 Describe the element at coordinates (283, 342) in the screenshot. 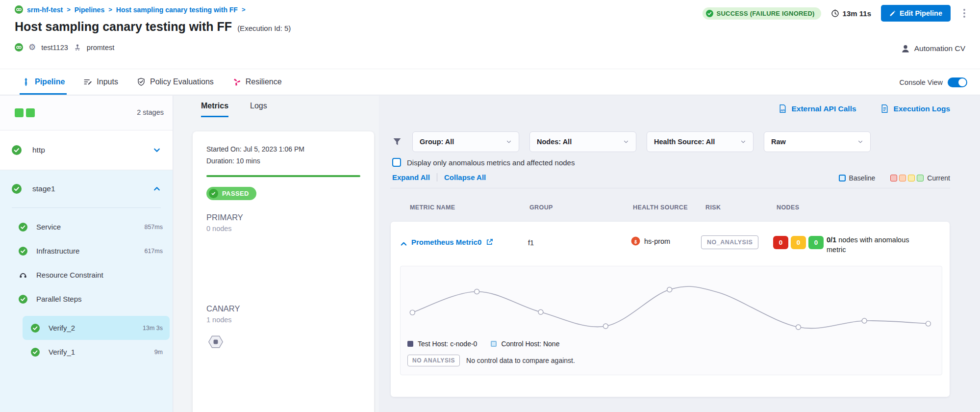

I see `canary-node-hexagon` at that location.